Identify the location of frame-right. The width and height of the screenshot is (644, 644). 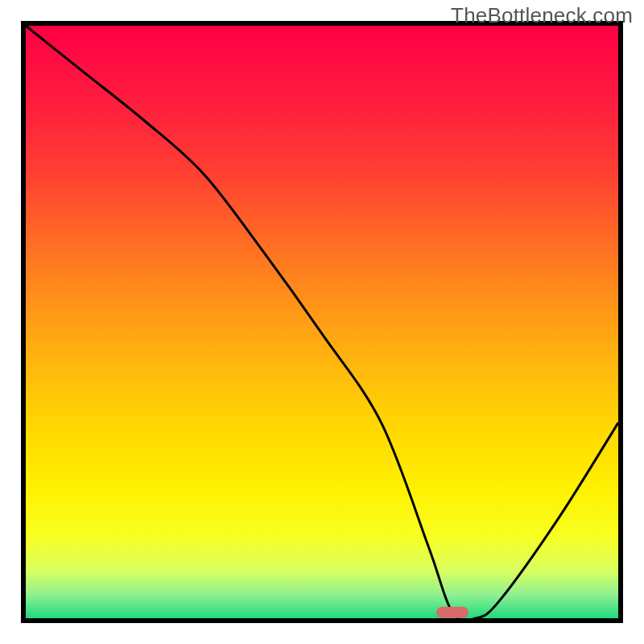
(621, 322).